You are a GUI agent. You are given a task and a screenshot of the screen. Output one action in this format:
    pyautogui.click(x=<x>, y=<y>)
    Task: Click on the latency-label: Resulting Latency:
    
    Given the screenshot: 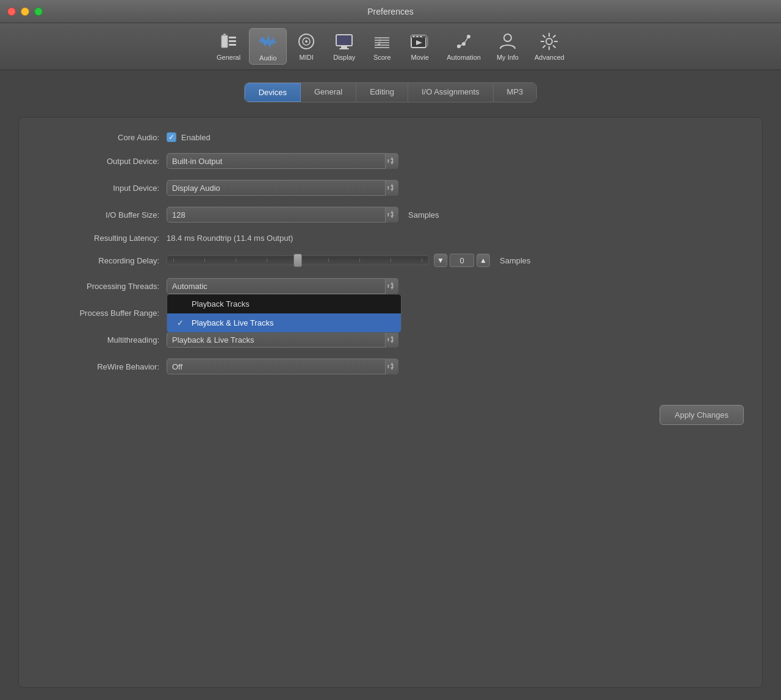 What is the action you would take?
    pyautogui.click(x=98, y=238)
    